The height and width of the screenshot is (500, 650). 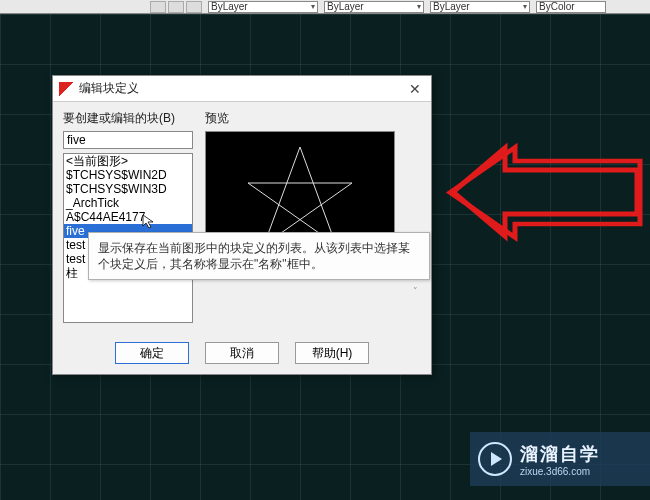 I want to click on preview-column: 预览 ˄ ˅, so click(x=313, y=219).